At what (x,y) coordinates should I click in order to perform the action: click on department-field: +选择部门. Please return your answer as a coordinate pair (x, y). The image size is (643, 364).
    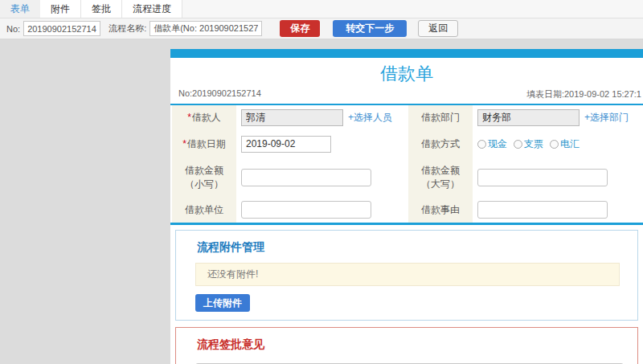
    Looking at the image, I should click on (557, 117).